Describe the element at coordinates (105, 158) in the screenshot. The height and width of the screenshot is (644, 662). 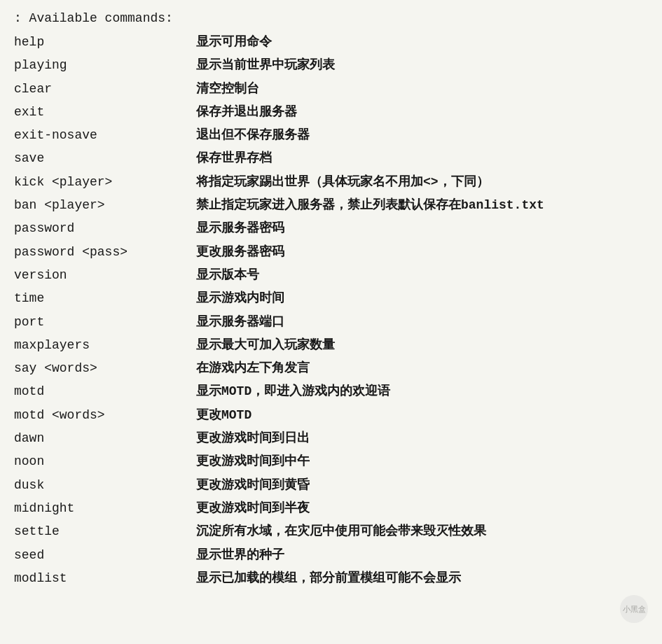
I see `command-name: save` at that location.